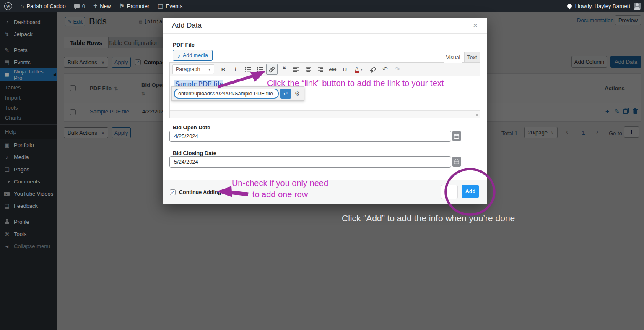 The width and height of the screenshot is (644, 330). I want to click on site-name-menu: ⌂ Parish of Caddo, so click(43, 6).